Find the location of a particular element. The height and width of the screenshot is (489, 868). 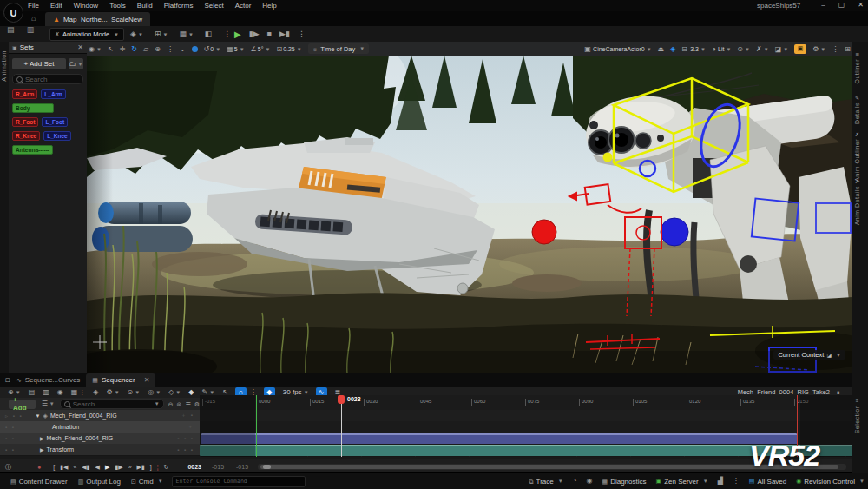

create-camera-icon: ◉ is located at coordinates (61, 393).